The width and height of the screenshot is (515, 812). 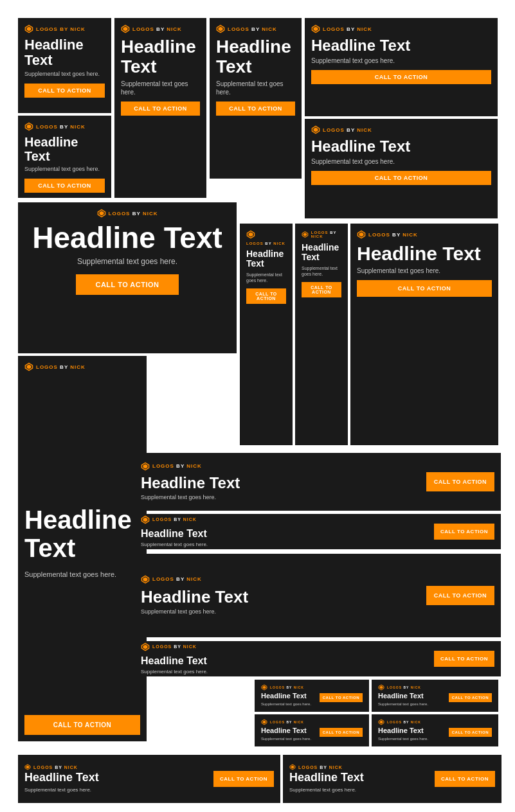 I want to click on ad-unit-banner-4: LOGOS BY NICK Headline Text Supplemental…, so click(x=318, y=659).